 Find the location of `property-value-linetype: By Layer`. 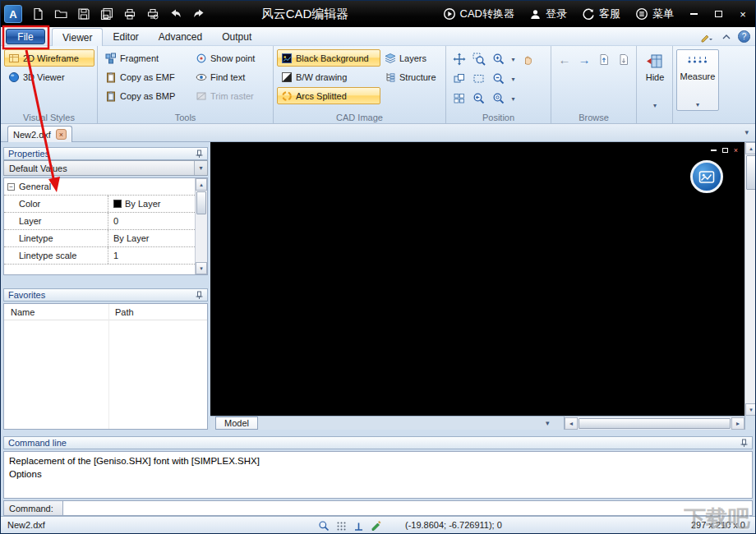

property-value-linetype: By Layer is located at coordinates (151, 238).